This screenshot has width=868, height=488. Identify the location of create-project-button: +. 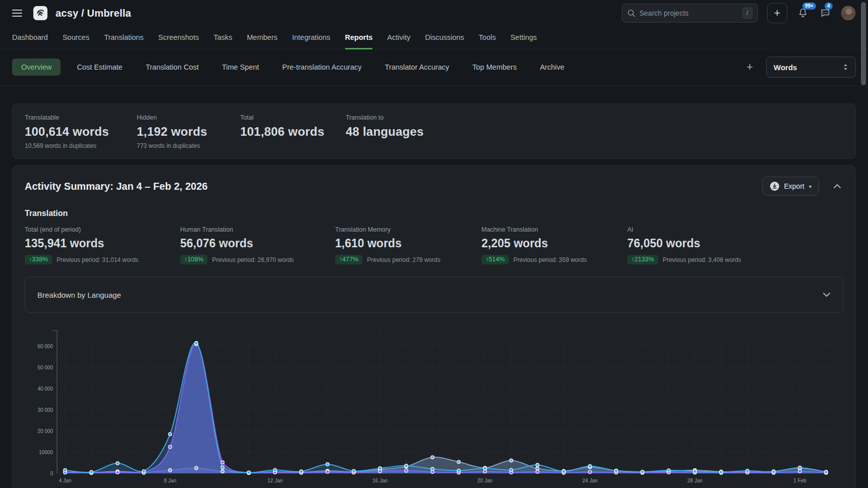
(777, 13).